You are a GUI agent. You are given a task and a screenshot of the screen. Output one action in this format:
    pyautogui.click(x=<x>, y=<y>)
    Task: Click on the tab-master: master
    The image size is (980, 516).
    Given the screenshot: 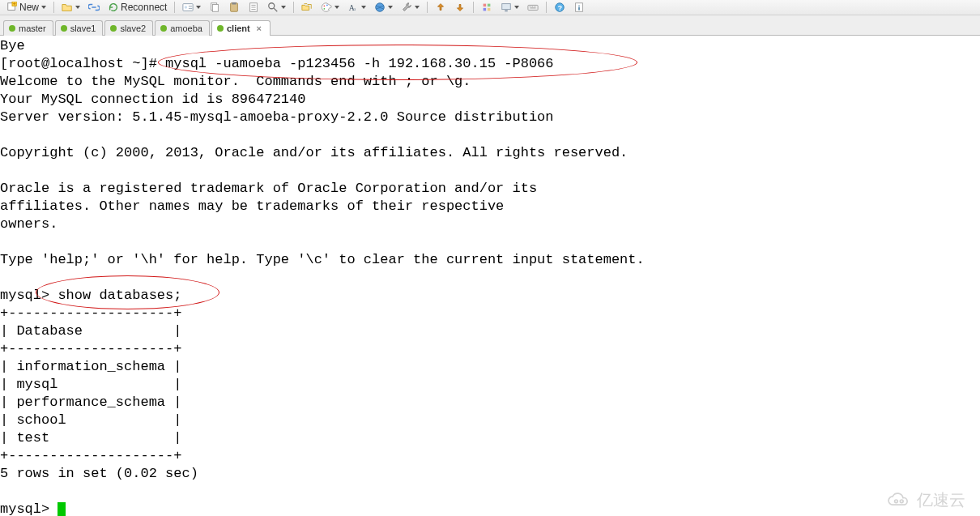 What is the action you would take?
    pyautogui.click(x=28, y=28)
    